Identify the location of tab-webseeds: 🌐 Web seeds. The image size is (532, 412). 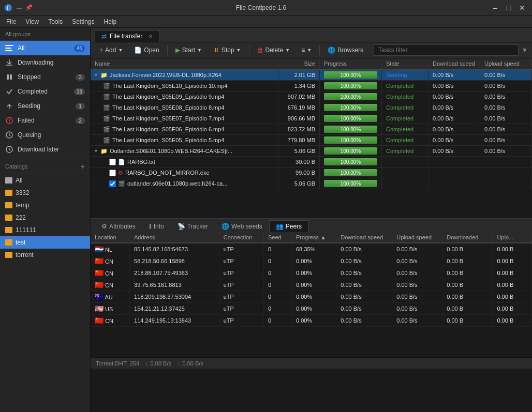
(242, 226).